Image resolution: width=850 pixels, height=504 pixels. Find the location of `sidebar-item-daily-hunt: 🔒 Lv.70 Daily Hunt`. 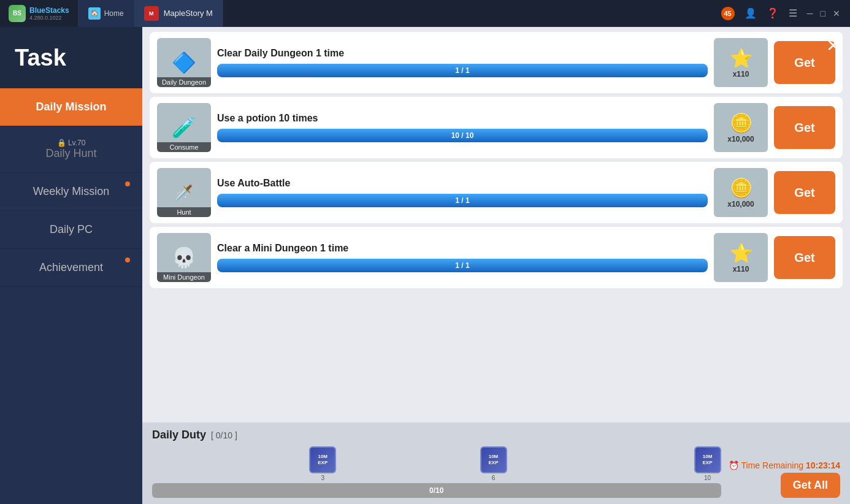

sidebar-item-daily-hunt: 🔒 Lv.70 Daily Hunt is located at coordinates (71, 150).